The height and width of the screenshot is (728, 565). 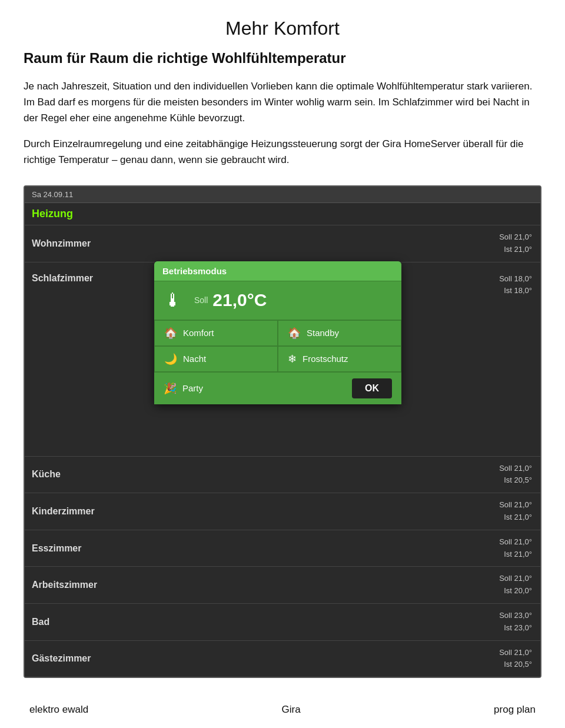 What do you see at coordinates (84, 659) in the screenshot?
I see `room-label-gaestezimmer: Gästezimmer` at bounding box center [84, 659].